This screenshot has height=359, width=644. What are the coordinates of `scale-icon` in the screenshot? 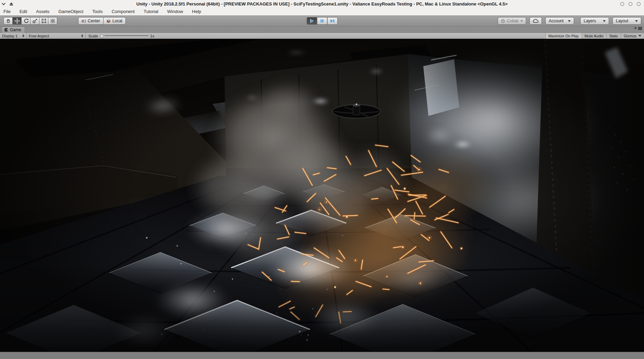 It's located at (35, 21).